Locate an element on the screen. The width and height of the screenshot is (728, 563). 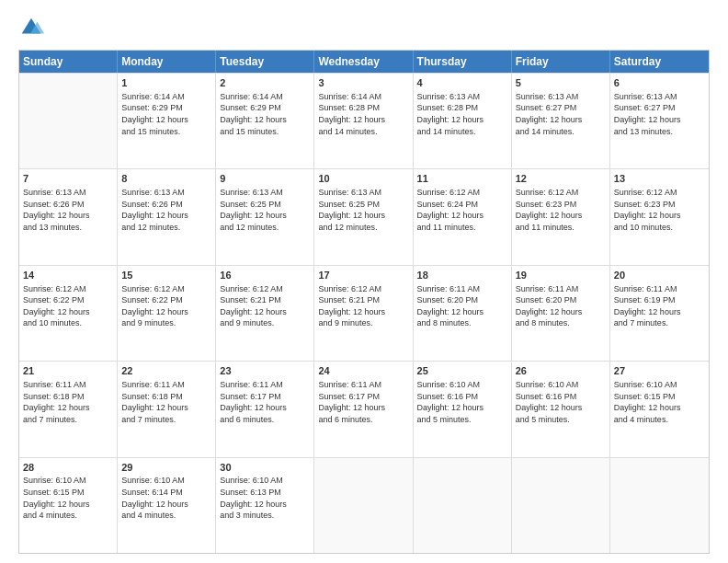
day-cell-20: 20Sunrise: 6:11 AM Sunset: 6:19 PM Dayli… is located at coordinates (660, 313).